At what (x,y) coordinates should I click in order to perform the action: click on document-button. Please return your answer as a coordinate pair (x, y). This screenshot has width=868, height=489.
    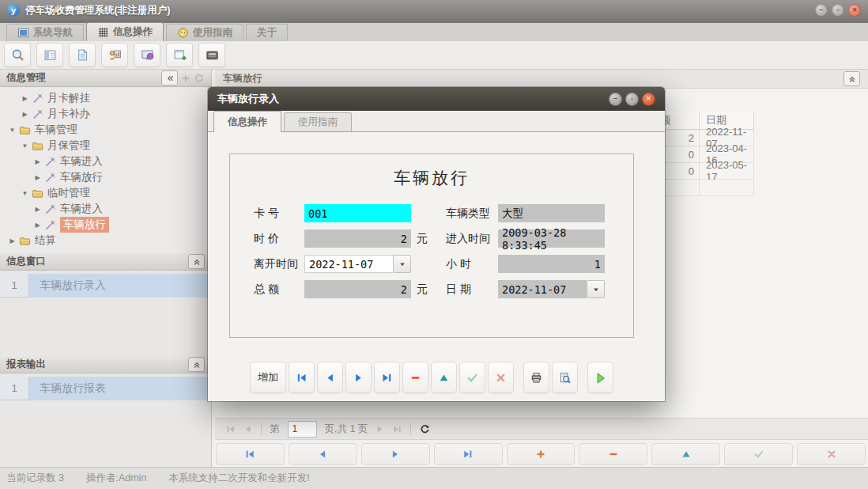
    Looking at the image, I should click on (82, 55).